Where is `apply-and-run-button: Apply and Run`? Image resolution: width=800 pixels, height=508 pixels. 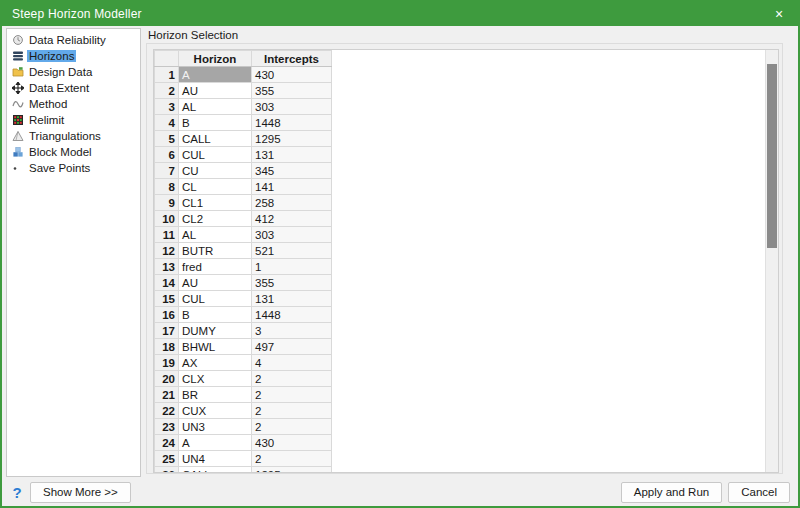
apply-and-run-button: Apply and Run is located at coordinates (672, 492).